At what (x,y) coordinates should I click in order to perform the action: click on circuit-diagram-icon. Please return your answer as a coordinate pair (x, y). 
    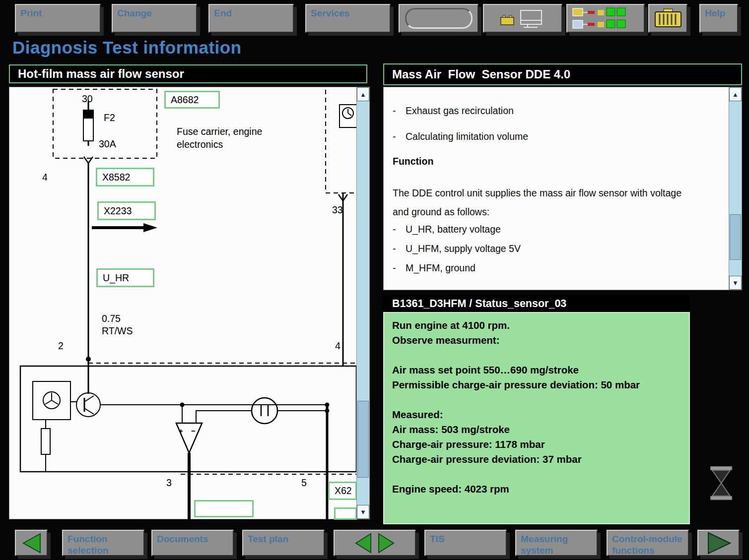
    Looking at the image, I should click on (606, 18).